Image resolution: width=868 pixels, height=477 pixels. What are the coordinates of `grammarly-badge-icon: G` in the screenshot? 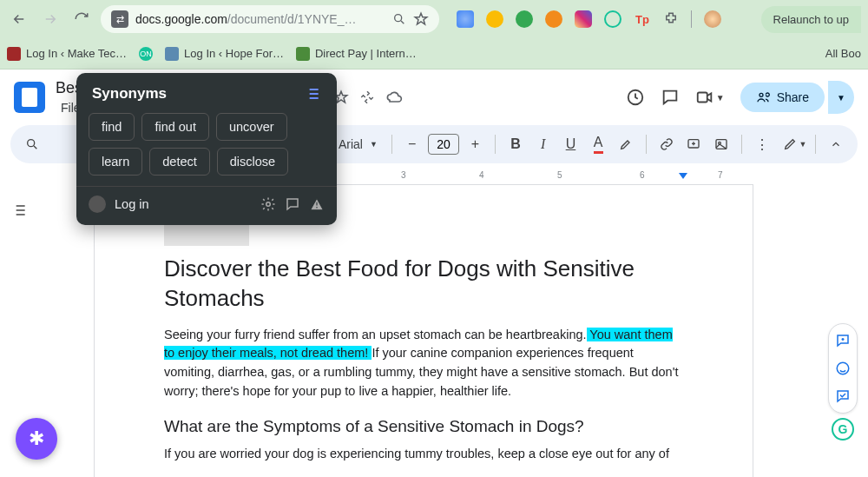 It's located at (843, 429).